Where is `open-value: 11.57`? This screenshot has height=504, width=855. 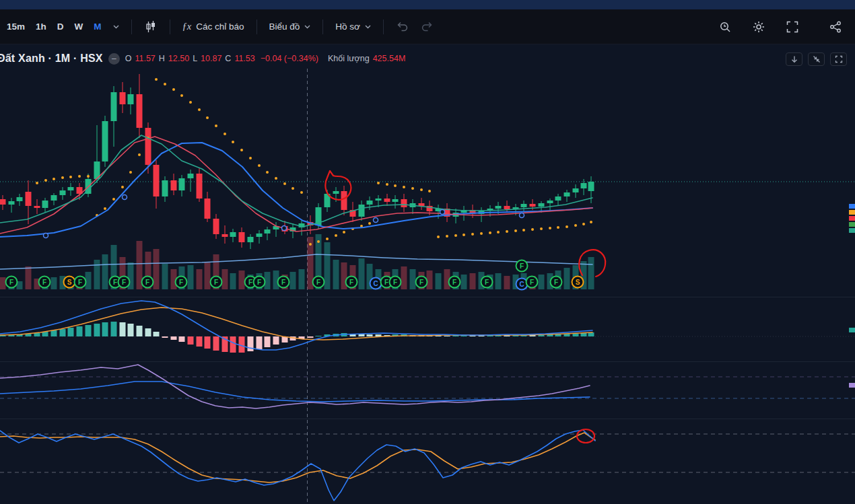 open-value: 11.57 is located at coordinates (145, 59).